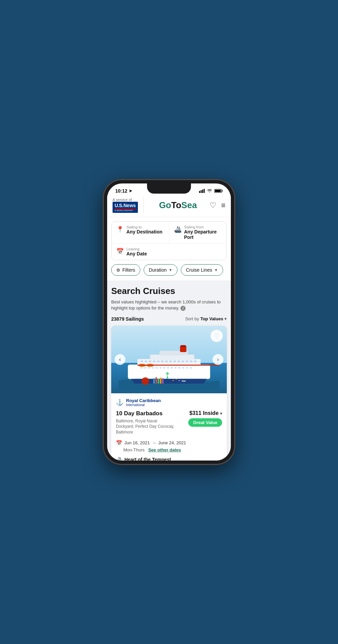 The height and width of the screenshot is (644, 338). What do you see at coordinates (141, 232) in the screenshot?
I see `sailing-to-cell: 📍 Sailing to Any Destination` at bounding box center [141, 232].